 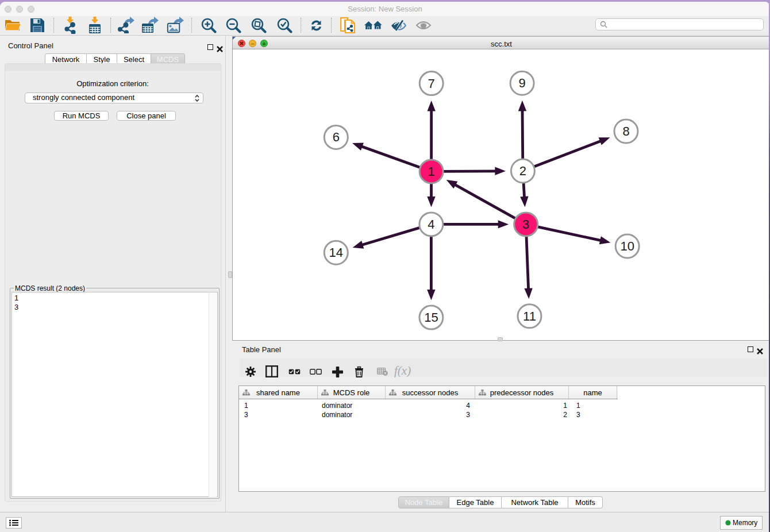 What do you see at coordinates (431, 224) in the screenshot?
I see `svg-text: 4` at bounding box center [431, 224].